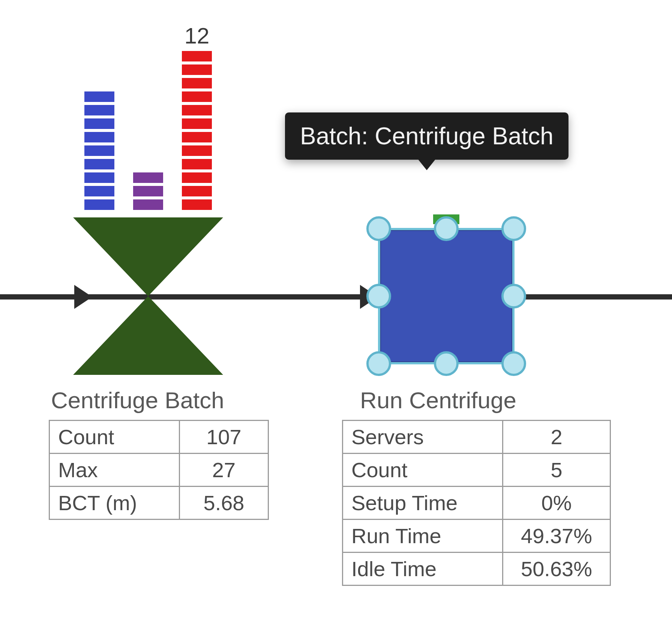 Image resolution: width=672 pixels, height=638 pixels. I want to click on table-row: Setup Time0%, so click(477, 503).